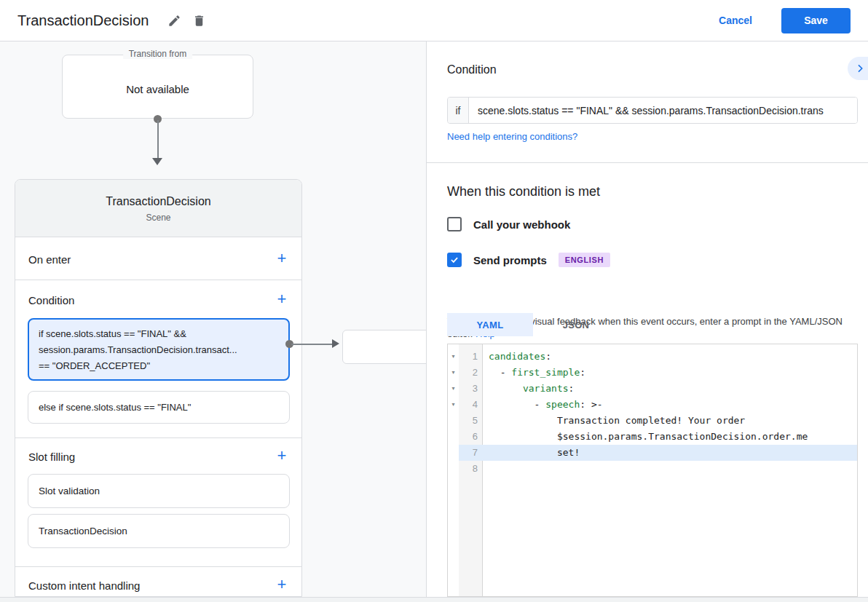  I want to click on send-prompts-row: Send prompts ENGLISH, so click(529, 260).